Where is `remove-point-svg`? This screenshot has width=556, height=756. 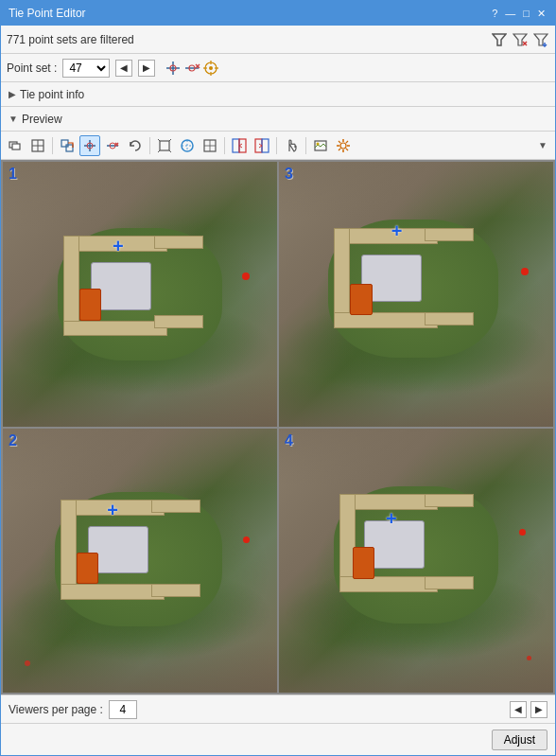 remove-point-svg is located at coordinates (192, 68).